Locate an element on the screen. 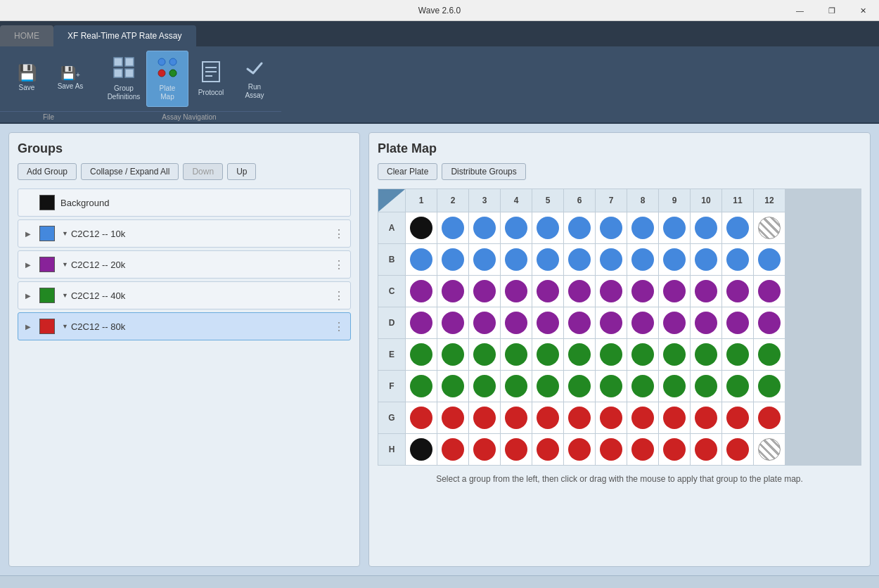 The height and width of the screenshot is (588, 879). tab-xf-assay: XF Real-Time ATP Rate Assay is located at coordinates (125, 36).